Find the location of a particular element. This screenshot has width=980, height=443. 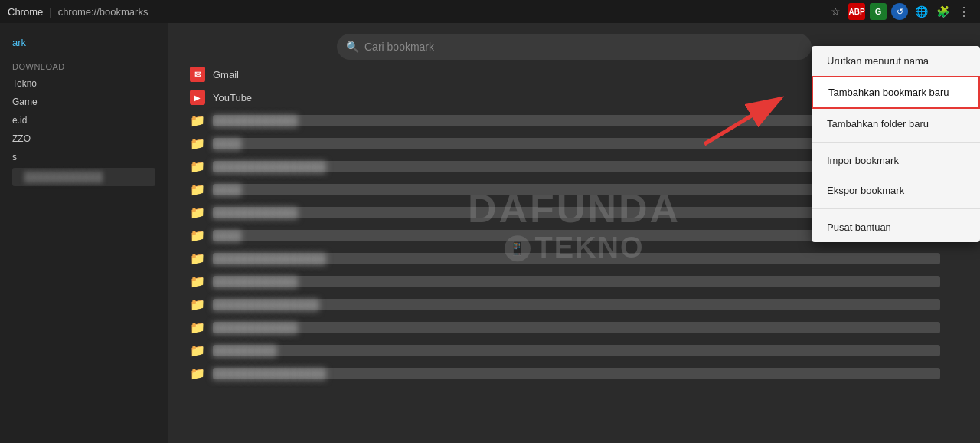

extension-arrow-icon: ↺ is located at coordinates (900, 11).